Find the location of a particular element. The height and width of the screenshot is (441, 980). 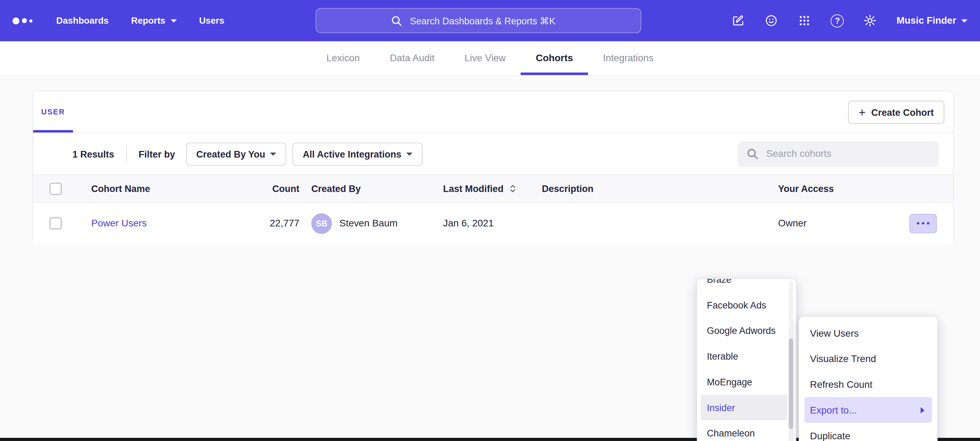

menu-item-facebook-ads: Facebook Ads is located at coordinates (746, 305).